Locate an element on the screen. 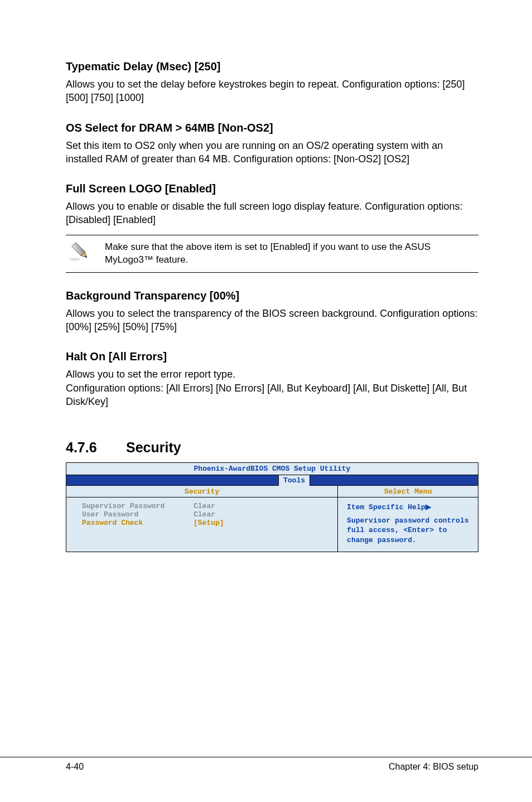  pencil-icon is located at coordinates (85, 252).